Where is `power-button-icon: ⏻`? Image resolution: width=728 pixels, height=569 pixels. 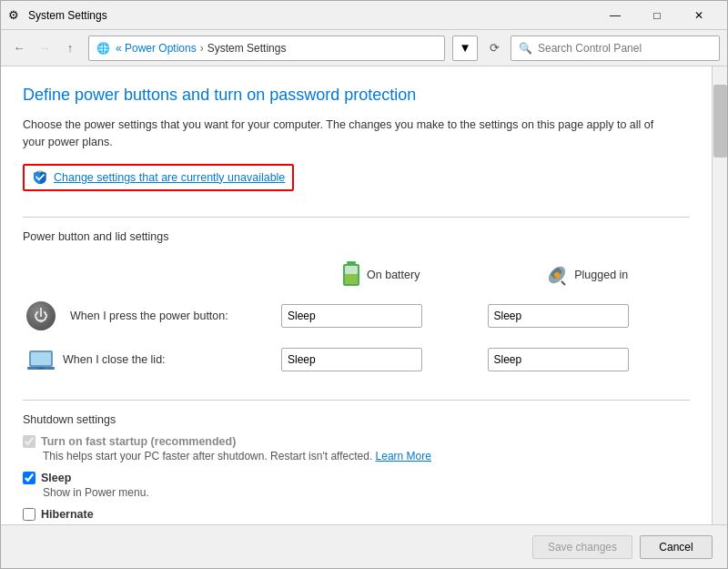 power-button-icon: ⏻ is located at coordinates (41, 316).